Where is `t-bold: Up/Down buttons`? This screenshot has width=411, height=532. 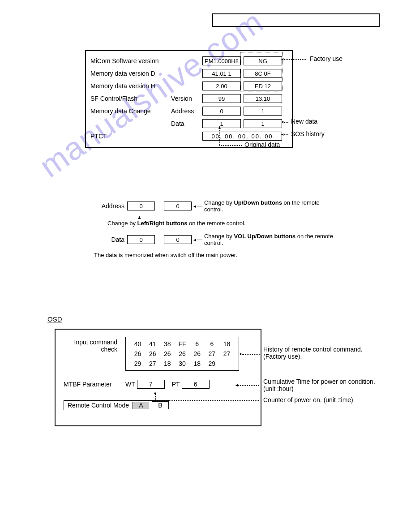 t-bold: Up/Down buttons is located at coordinates (258, 202).